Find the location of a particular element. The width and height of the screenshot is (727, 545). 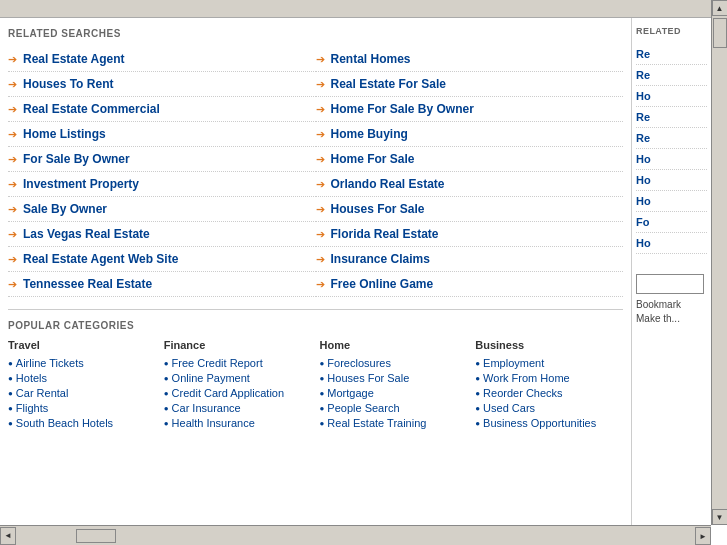

category-link: Health Insurance is located at coordinates (214, 423).